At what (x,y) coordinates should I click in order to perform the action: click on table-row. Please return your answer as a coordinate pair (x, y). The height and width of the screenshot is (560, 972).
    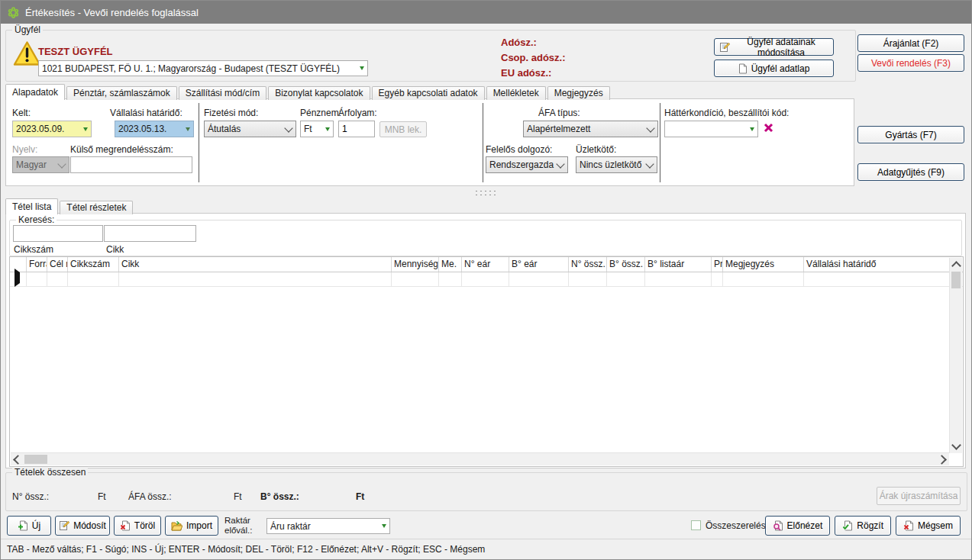
    Looking at the image, I should click on (486, 279).